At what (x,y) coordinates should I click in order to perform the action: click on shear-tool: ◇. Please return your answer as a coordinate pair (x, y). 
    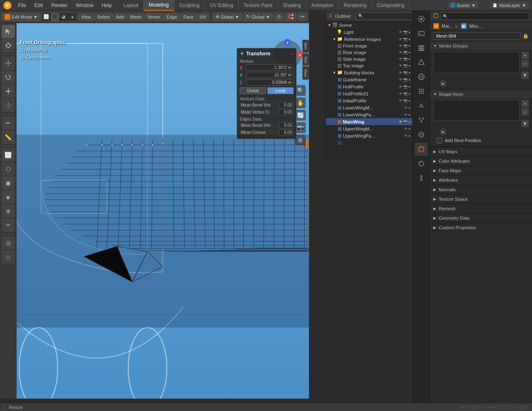
    Looking at the image, I should click on (8, 257).